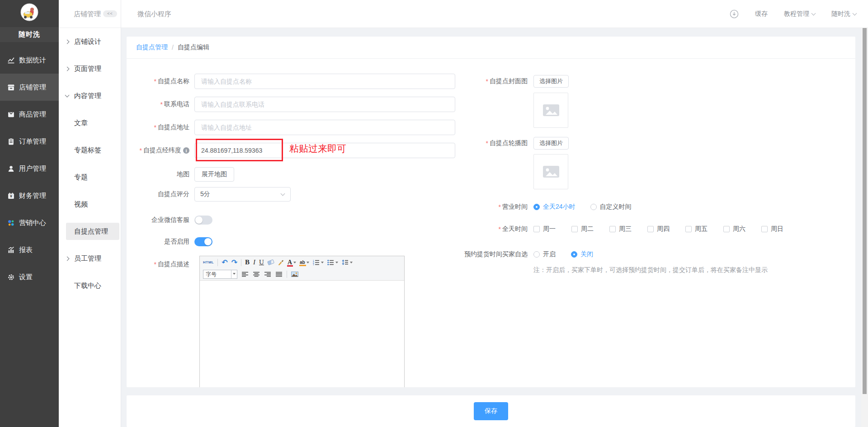 Image resolution: width=868 pixels, height=427 pixels. Describe the element at coordinates (551, 110) in the screenshot. I see `cover-upload-box` at that location.